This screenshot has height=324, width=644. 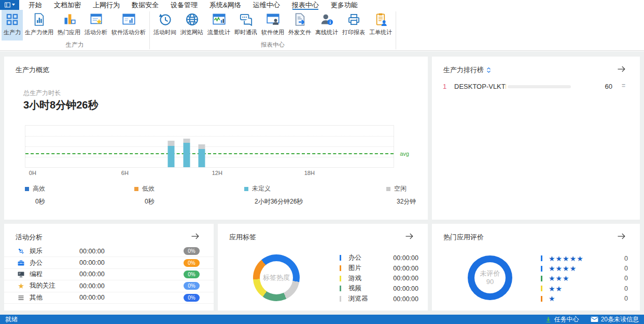 What do you see at coordinates (615, 320) in the screenshot?
I see `unread-messages-button: 20条未读信息` at bounding box center [615, 320].